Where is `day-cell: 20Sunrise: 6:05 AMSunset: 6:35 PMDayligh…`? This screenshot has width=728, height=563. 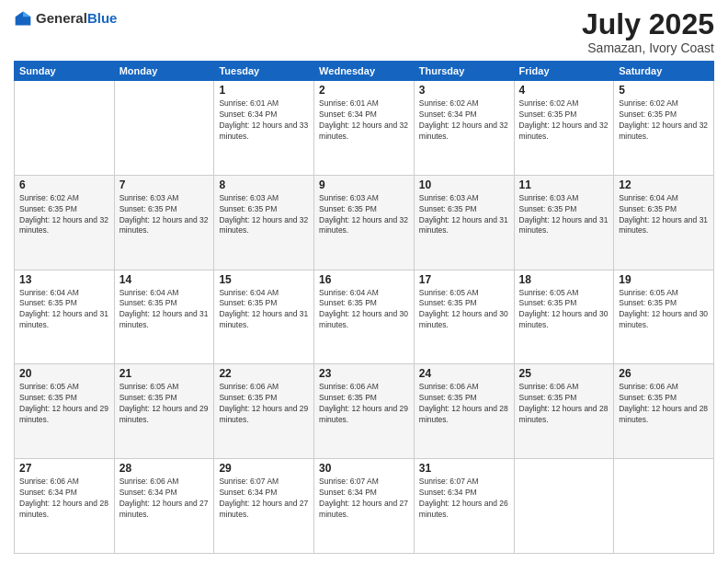
day-cell: 20Sunrise: 6:05 AMSunset: 6:35 PMDayligh… is located at coordinates (64, 412).